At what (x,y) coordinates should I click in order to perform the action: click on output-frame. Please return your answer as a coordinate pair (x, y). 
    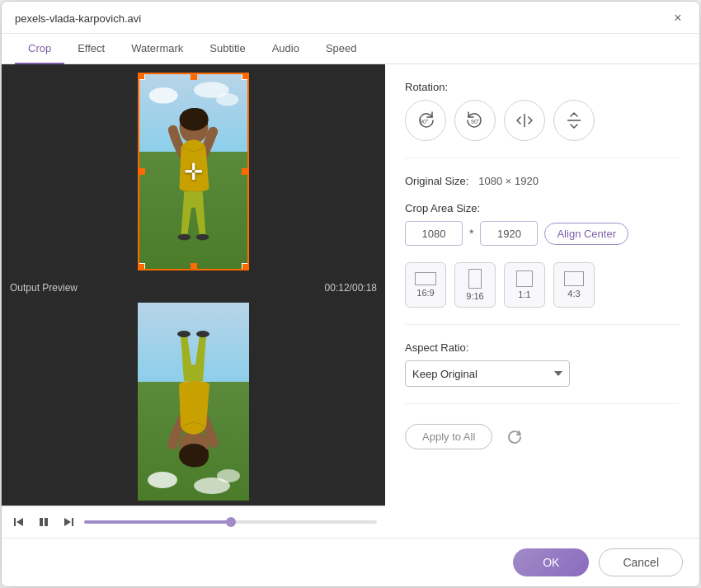
    Looking at the image, I should click on (193, 402).